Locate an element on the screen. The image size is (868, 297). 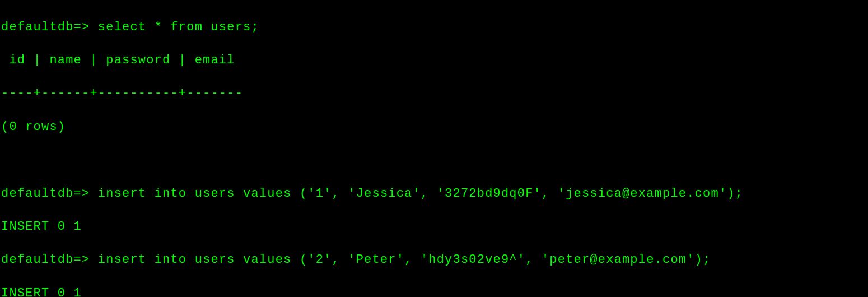
blank-line is located at coordinates (434, 160).